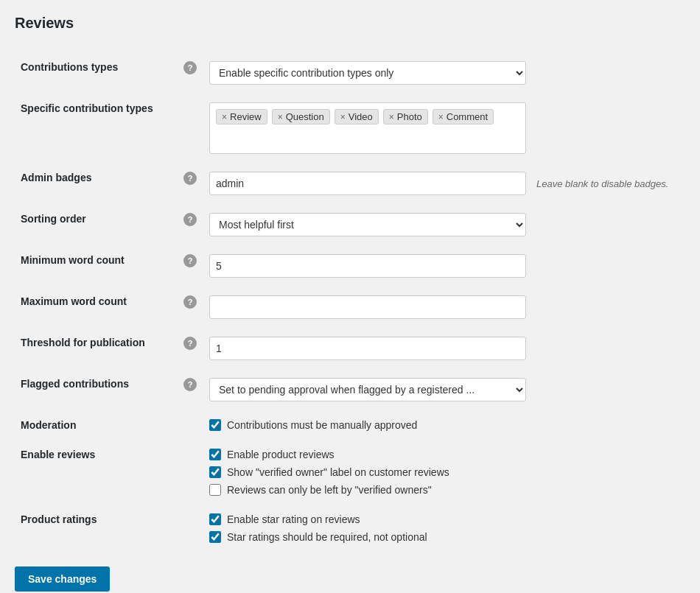 The width and height of the screenshot is (700, 593). Describe the element at coordinates (338, 472) in the screenshot. I see `show-verified-owner-label: Show "verified owner" label on customer …` at that location.